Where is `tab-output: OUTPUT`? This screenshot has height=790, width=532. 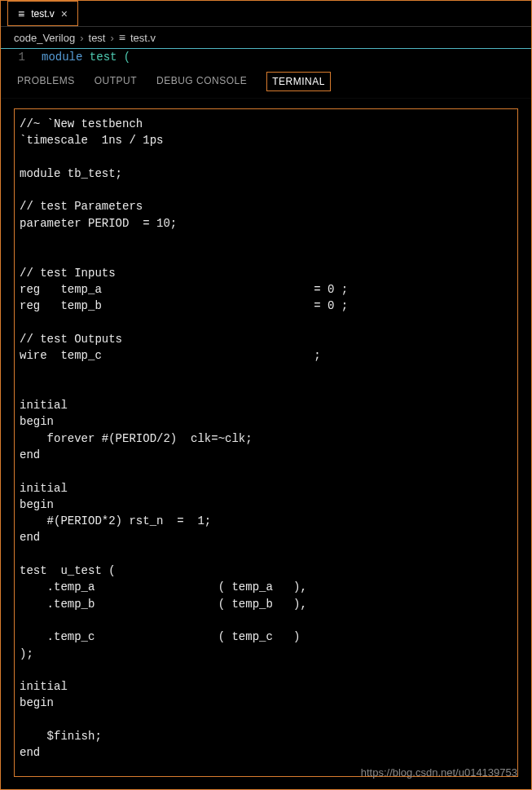 tab-output: OUTPUT is located at coordinates (116, 82).